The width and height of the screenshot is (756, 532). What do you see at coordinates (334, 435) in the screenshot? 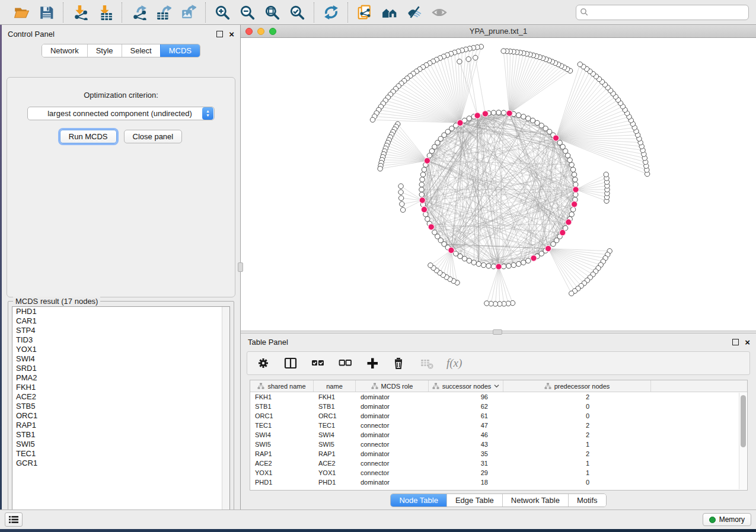
I see `cell-name: SWI4` at bounding box center [334, 435].